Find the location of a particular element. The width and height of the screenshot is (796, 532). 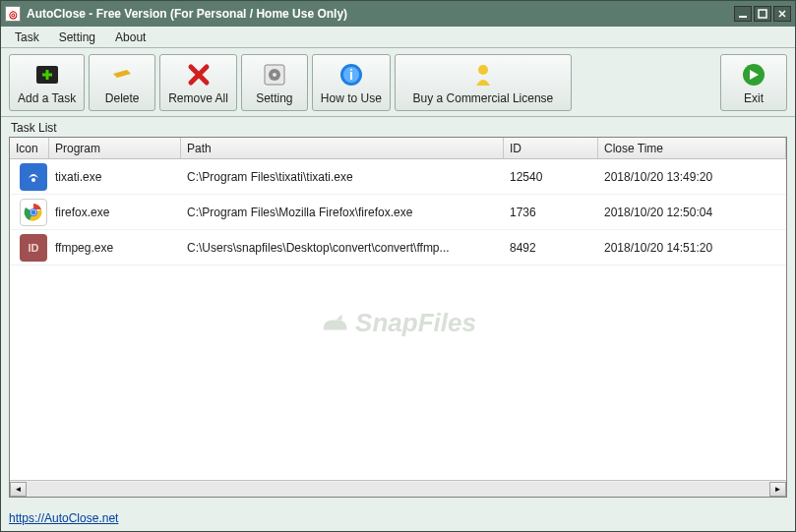

cell-program: tixati.exe is located at coordinates (115, 177).